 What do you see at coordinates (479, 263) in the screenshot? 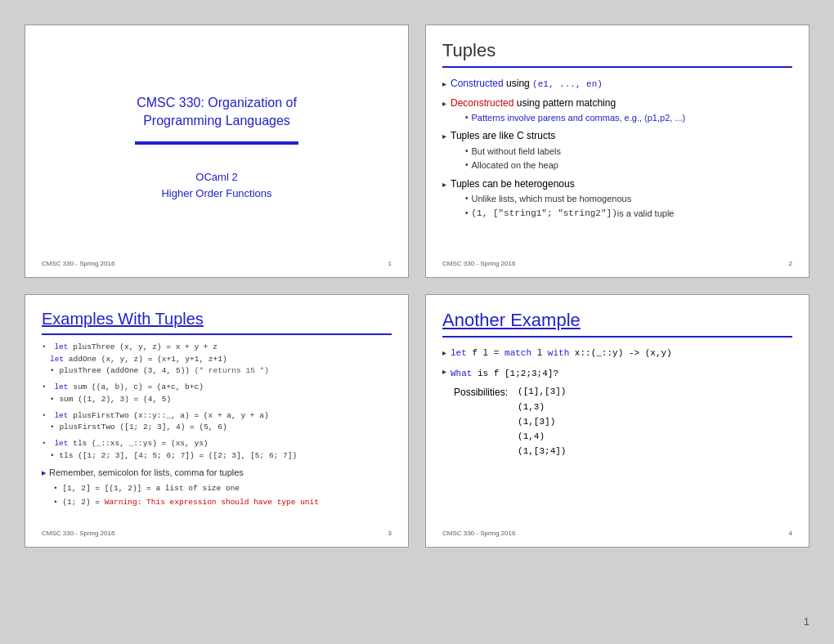
I see `slide2-footer-text: CMSC 330 - Spring 2016` at bounding box center [479, 263].